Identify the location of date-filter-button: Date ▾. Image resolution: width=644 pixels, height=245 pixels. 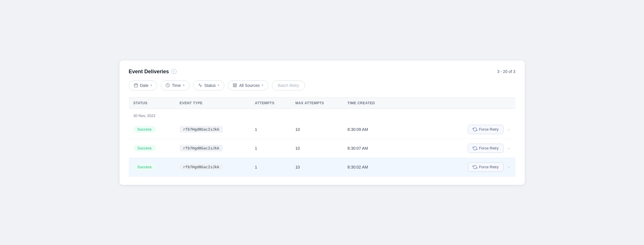
(143, 85).